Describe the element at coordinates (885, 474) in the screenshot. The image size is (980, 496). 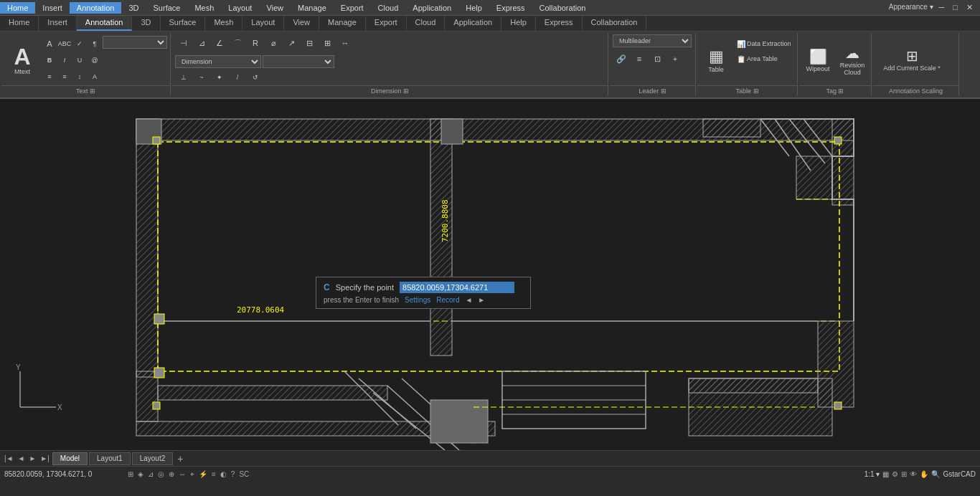
I see `annotation-scale-icon: ▦` at that location.